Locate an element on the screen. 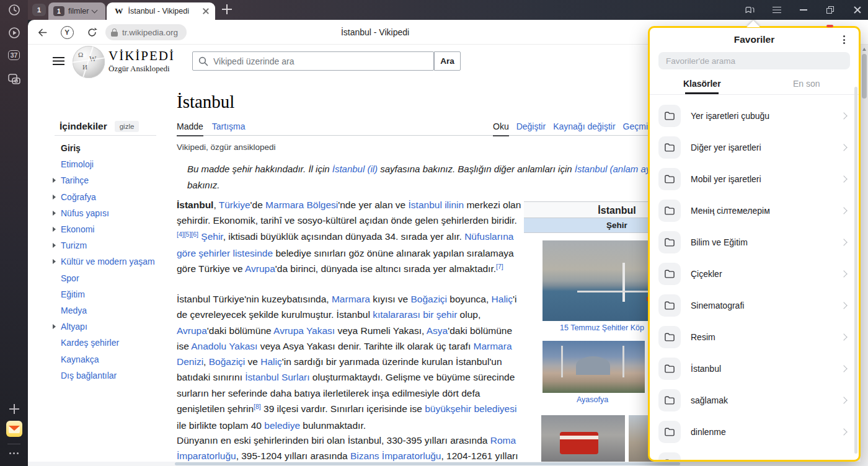  new-tab-button is located at coordinates (228, 10).